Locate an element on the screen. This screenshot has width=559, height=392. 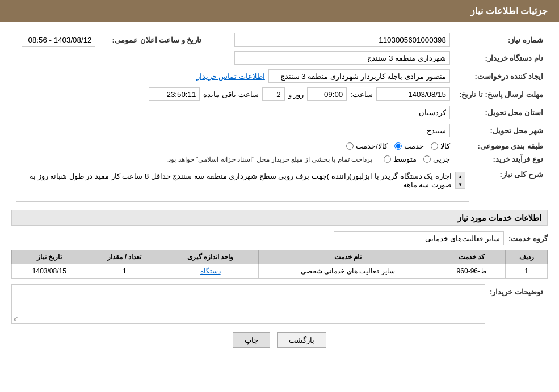
services-table-body: 1 ط-96-960 سایر فعالیت های خدماتی شخصی د… is located at coordinates (280, 271).